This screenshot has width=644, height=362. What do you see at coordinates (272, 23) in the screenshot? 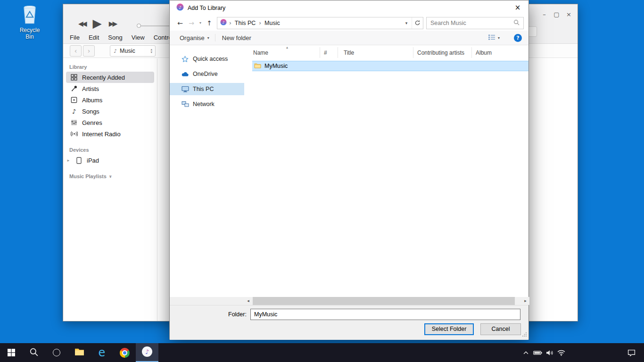
I see `breadcrumb-music: Music` at bounding box center [272, 23].